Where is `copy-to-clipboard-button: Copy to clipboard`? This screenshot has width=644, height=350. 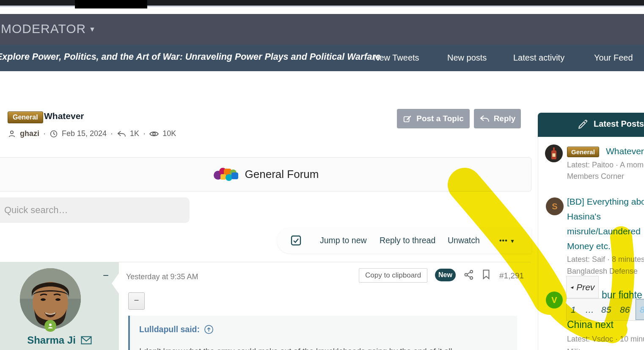 copy-to-clipboard-button: Copy to clipboard is located at coordinates (393, 275).